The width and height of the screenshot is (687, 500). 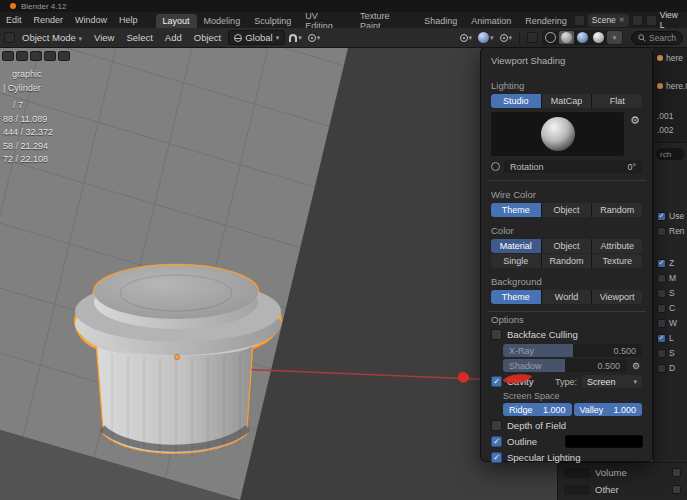 What do you see at coordinates (496, 458) in the screenshot?
I see `specular-lighting-checkbox` at bounding box center [496, 458].